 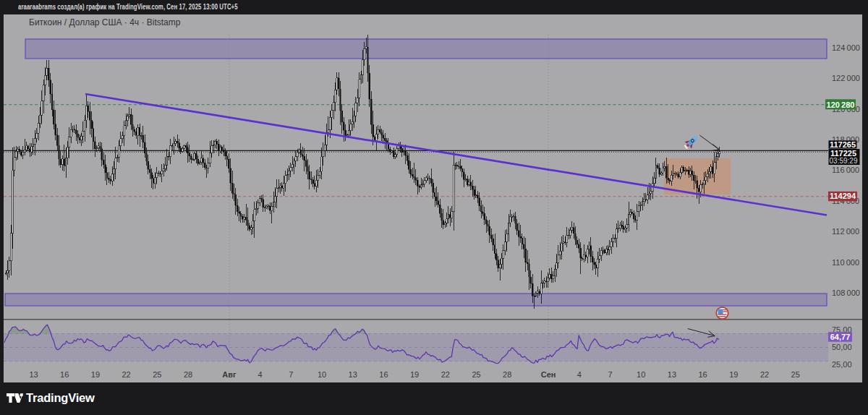 What do you see at coordinates (105, 22) in the screenshot?
I see `svg-text:Биткоин / Доллар США · 4ч · Bi: Биткоин / Доллар США · 4ч · Bitstamp` at bounding box center [105, 22].